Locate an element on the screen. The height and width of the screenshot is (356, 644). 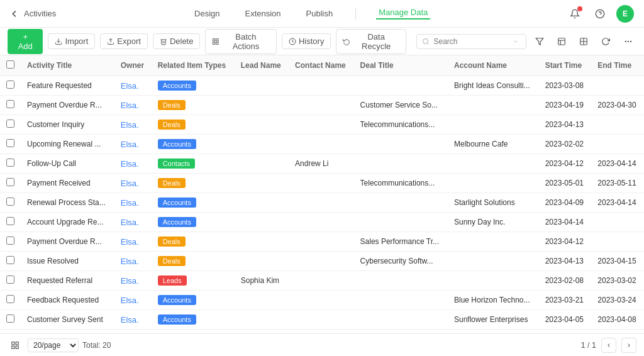
activity-title: Upcoming Renewal ... is located at coordinates (68, 145).